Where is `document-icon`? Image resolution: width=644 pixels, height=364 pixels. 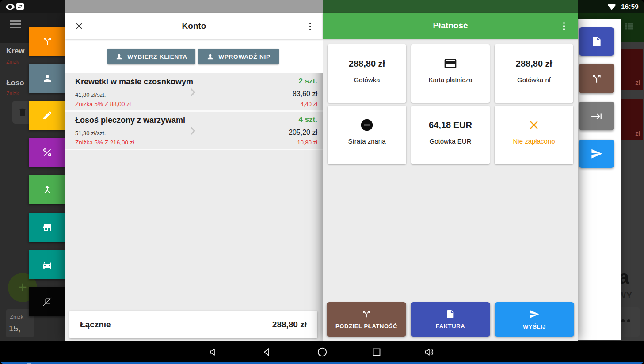
document-icon is located at coordinates (450, 314).